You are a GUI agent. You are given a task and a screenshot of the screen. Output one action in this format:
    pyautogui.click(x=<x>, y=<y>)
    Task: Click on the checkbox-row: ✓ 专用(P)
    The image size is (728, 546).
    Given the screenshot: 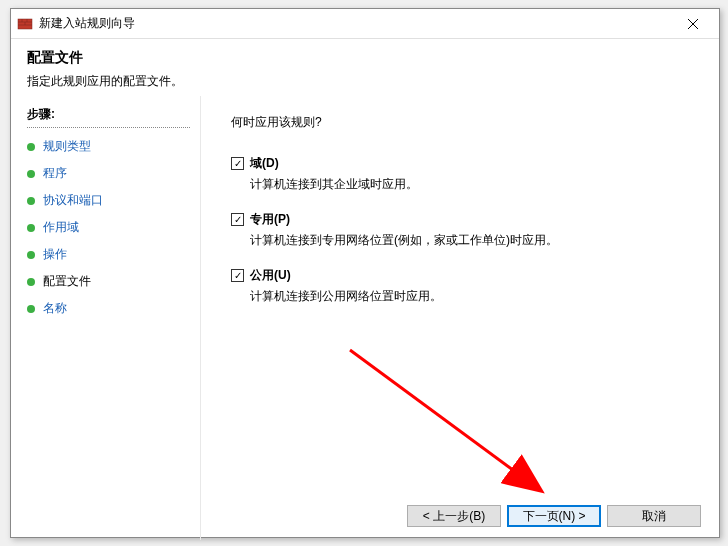 What is the action you would take?
    pyautogui.click(x=465, y=220)
    